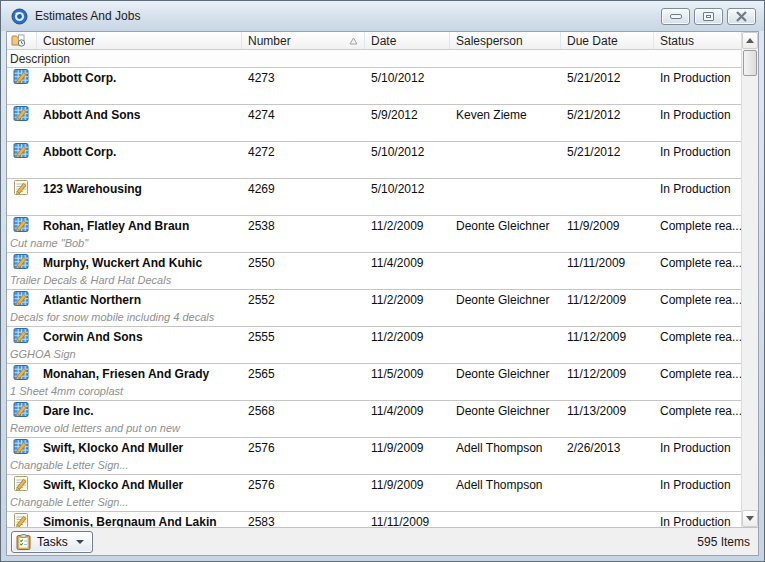  I want to click on row-customer: 123 Warehousing, so click(140, 188).